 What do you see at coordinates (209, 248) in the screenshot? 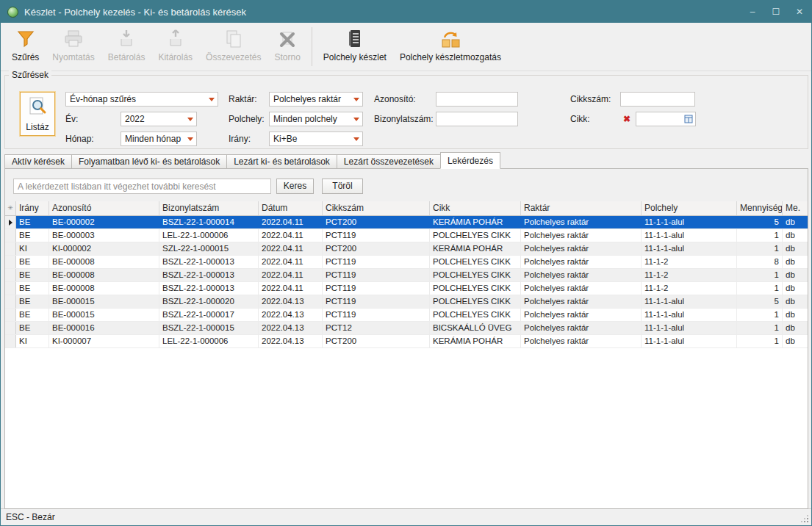
I see `cell-bizonylatszam: SZL-22-1-000015` at bounding box center [209, 248].